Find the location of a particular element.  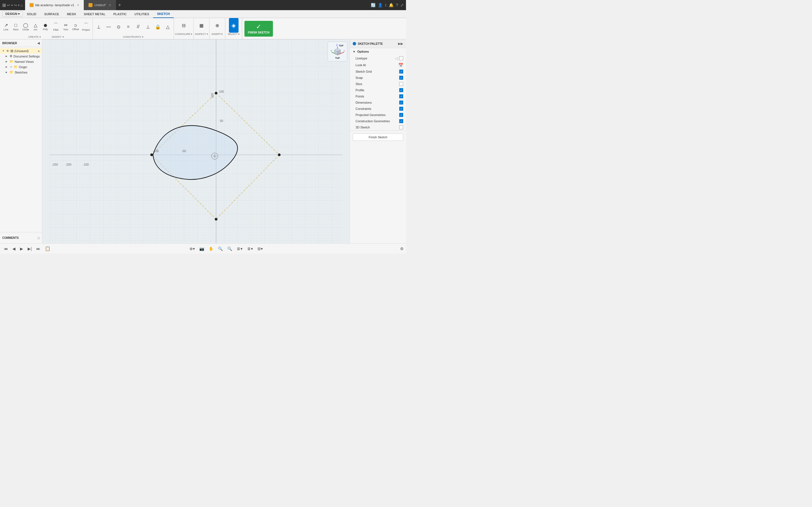

browser-item-unsaved: ▼ 👁 ▤ (Unsaved) ● is located at coordinates (21, 51).